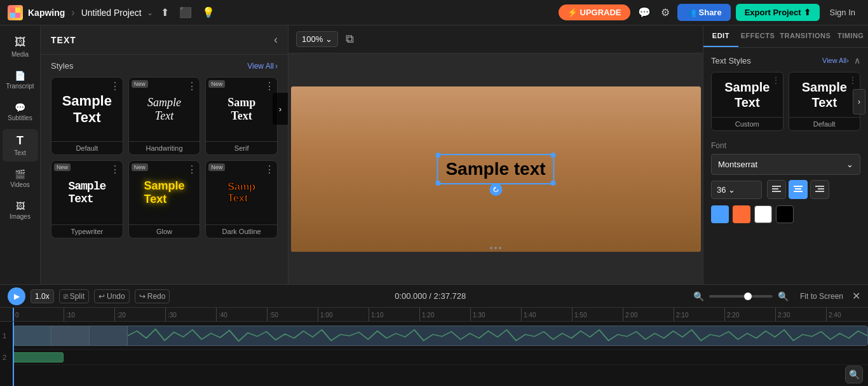 Image resolution: width=868 pixels, height=386 pixels. What do you see at coordinates (736, 190) in the screenshot?
I see `font-size-select: 36 ⌄` at bounding box center [736, 190].